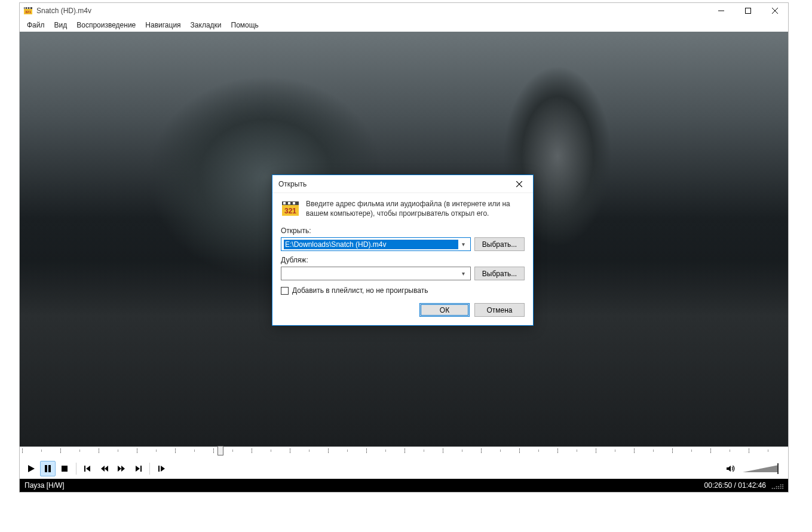 The height and width of the screenshot is (532, 812). Describe the element at coordinates (403, 184) in the screenshot. I see `dialog-titlebar: Открыть` at that location.